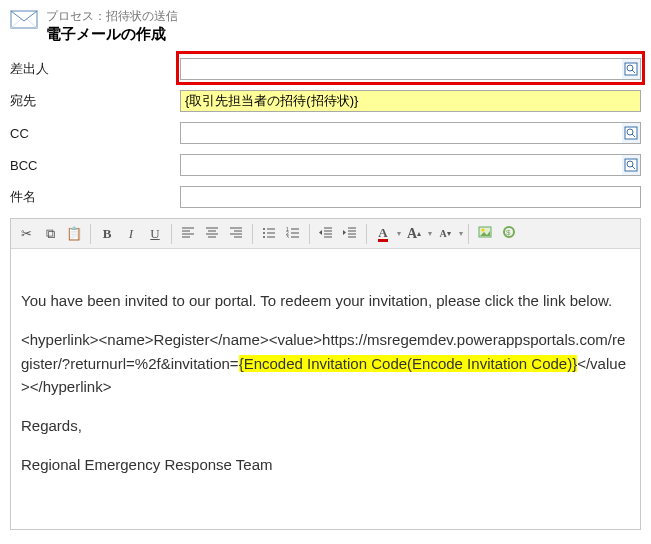  I want to click on font-size-up-button: A▴, so click(414, 234).